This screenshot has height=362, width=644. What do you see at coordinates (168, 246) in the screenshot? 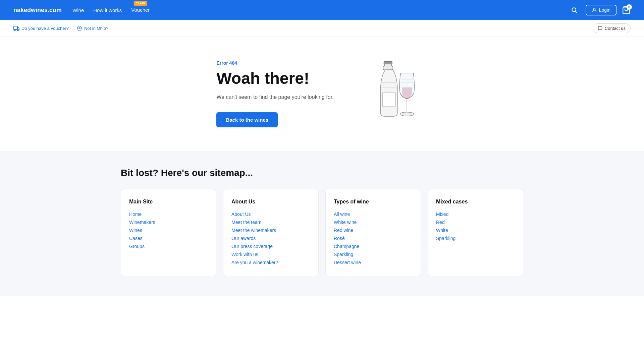
I see `link-groups: Groups` at bounding box center [168, 246].